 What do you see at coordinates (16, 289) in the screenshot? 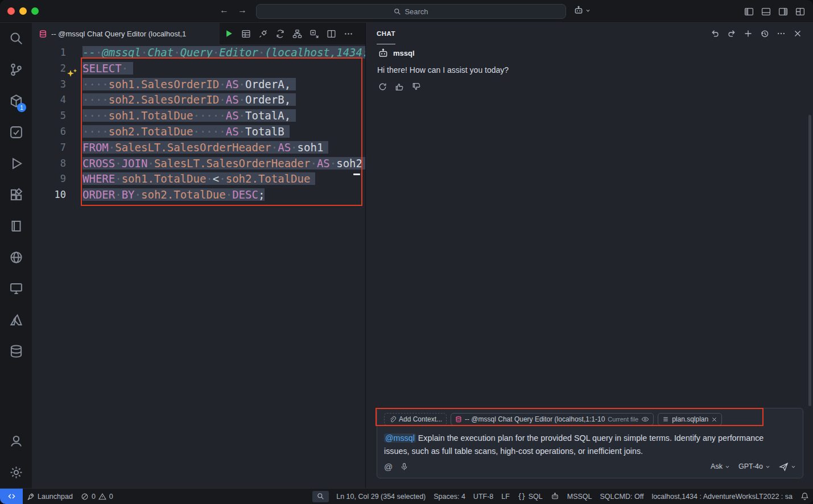
I see `remote-windows-view-icon` at bounding box center [16, 289].